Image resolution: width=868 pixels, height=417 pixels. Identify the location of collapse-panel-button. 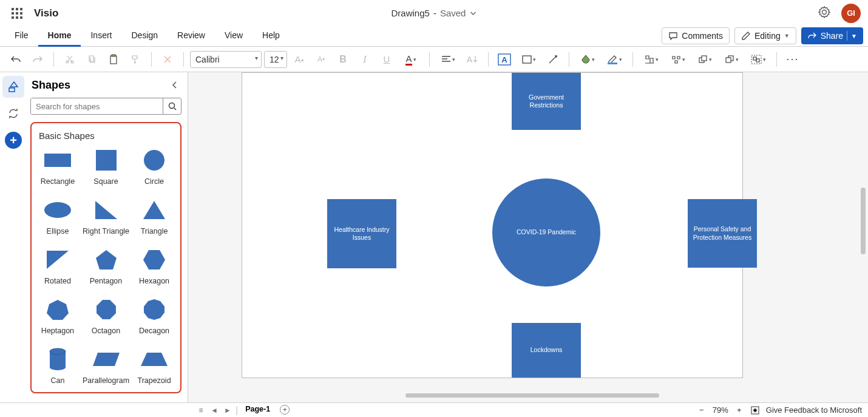
(175, 85).